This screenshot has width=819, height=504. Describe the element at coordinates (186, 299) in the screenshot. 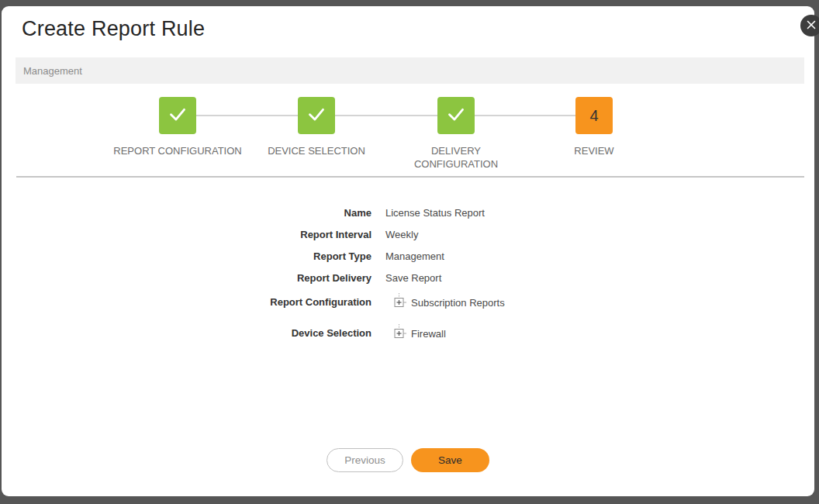

I see `field-label: Report Configuration` at that location.